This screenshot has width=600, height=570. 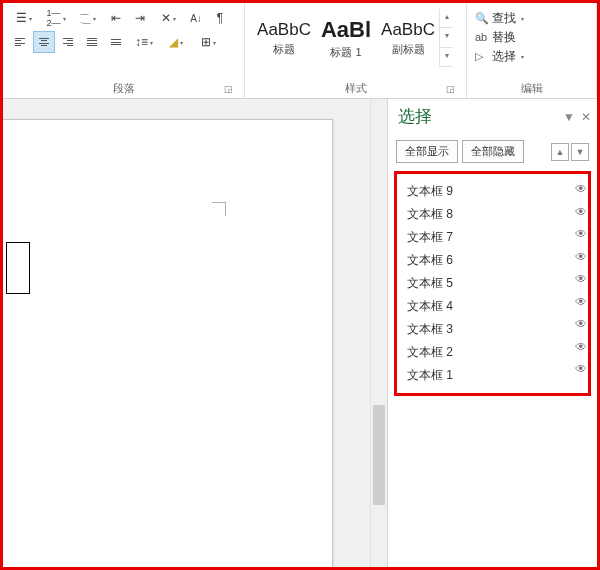 What do you see at coordinates (492, 306) in the screenshot?
I see `list-item: 文本框 4` at bounding box center [492, 306].